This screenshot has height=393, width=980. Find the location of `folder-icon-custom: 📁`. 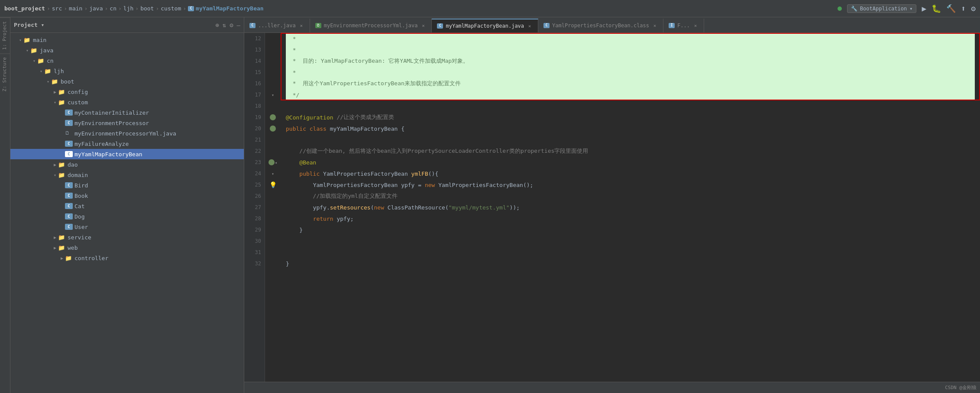

folder-icon-custom: 📁 is located at coordinates (62, 102).